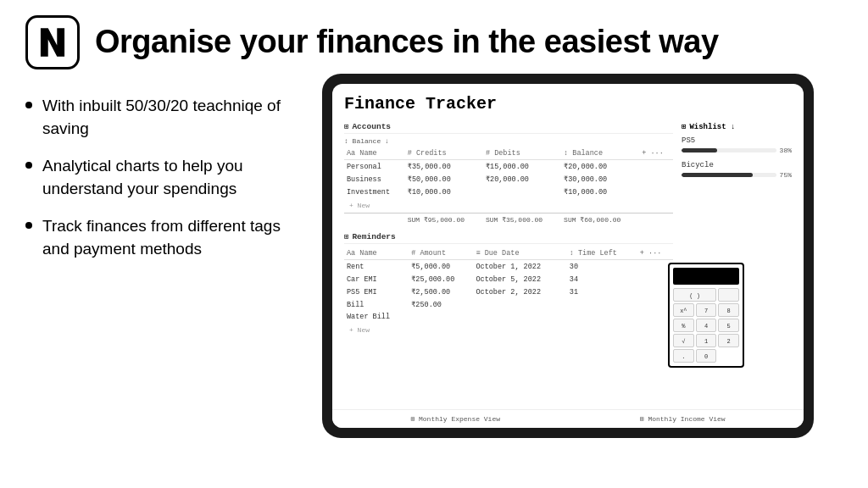 The image size is (868, 488). Describe the element at coordinates (509, 167) in the screenshot. I see `table-row: Personal ₹35,000.00 ₹15,000.00 ₹20,000.0…` at that location.